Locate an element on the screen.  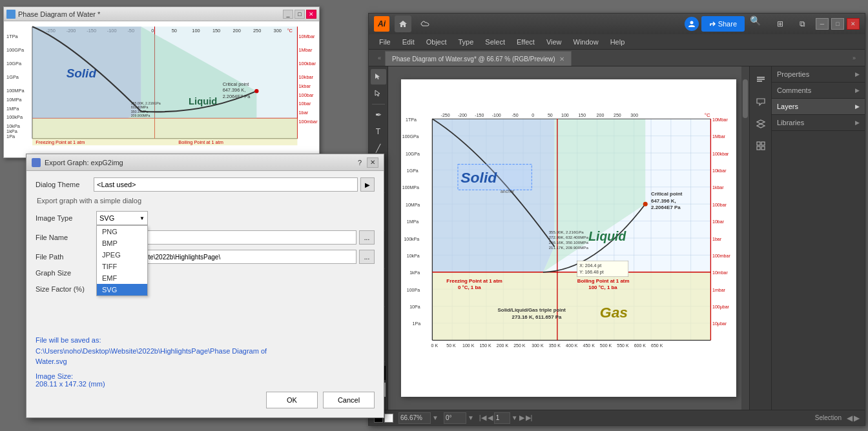
ai-panels-button: ⊞ is located at coordinates (780, 24).